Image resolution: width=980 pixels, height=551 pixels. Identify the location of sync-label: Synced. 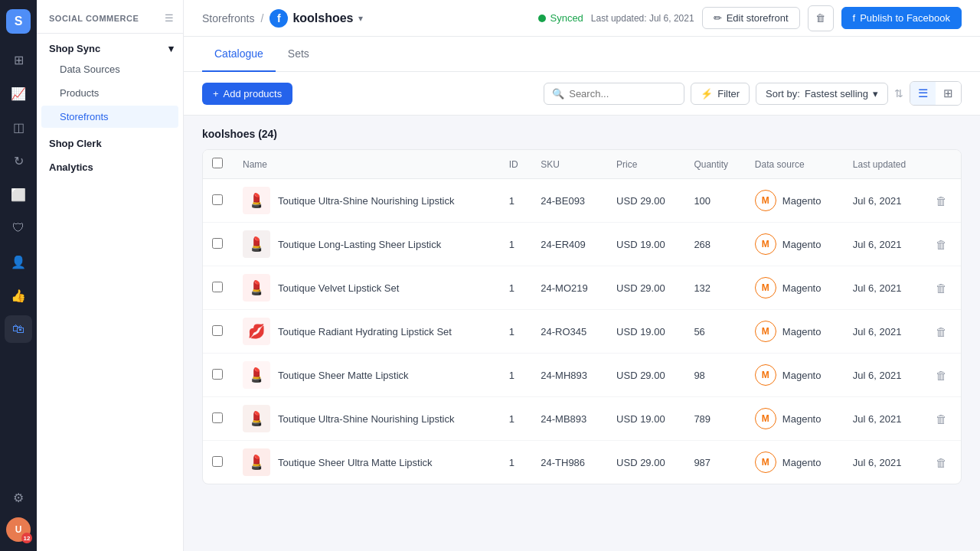
(567, 18).